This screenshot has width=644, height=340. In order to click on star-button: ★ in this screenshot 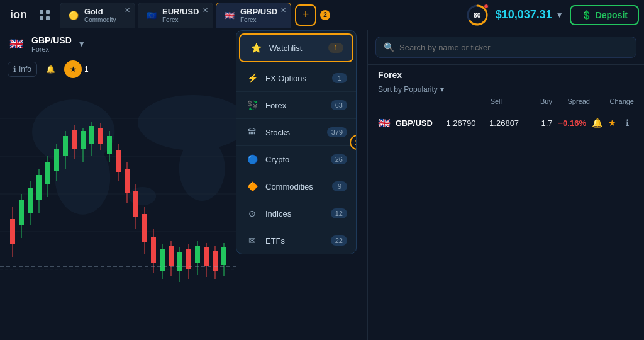, I will do `click(73, 69)`.